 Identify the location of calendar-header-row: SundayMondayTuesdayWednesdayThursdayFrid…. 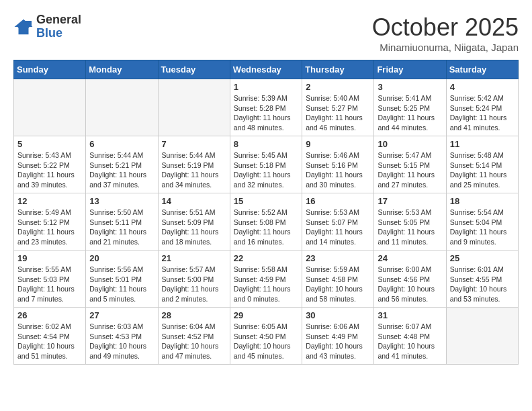
(266, 70).